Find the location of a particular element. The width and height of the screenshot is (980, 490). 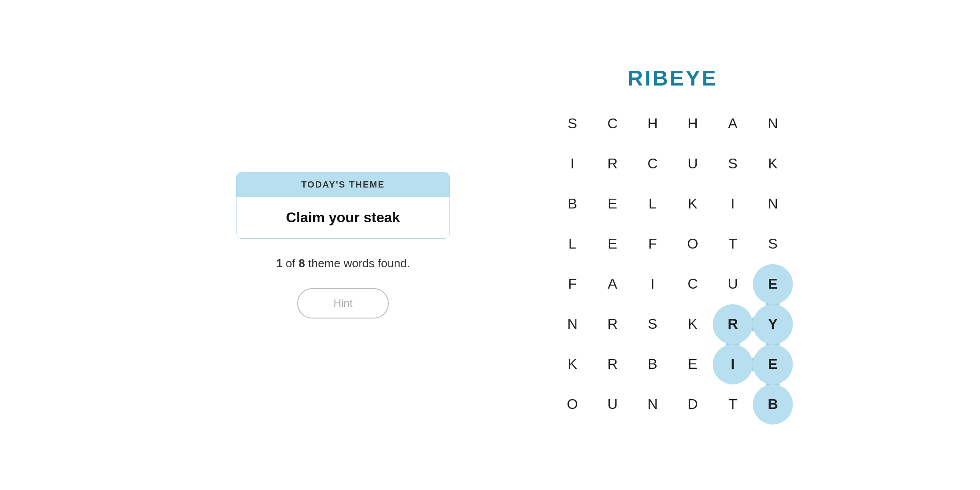

left-panel: TODAY'S THEME Claim your steak 1 of 8 th… is located at coordinates (343, 245).